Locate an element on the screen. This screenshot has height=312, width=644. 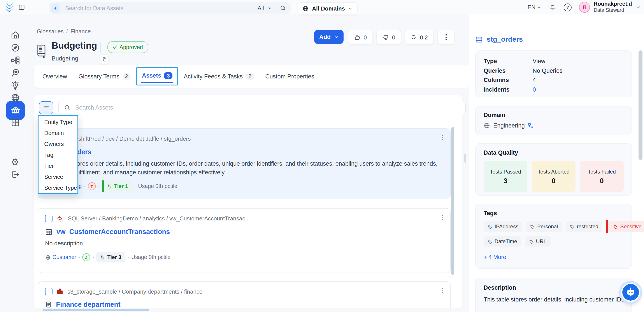
dislike-button: 0 is located at coordinates (389, 37).